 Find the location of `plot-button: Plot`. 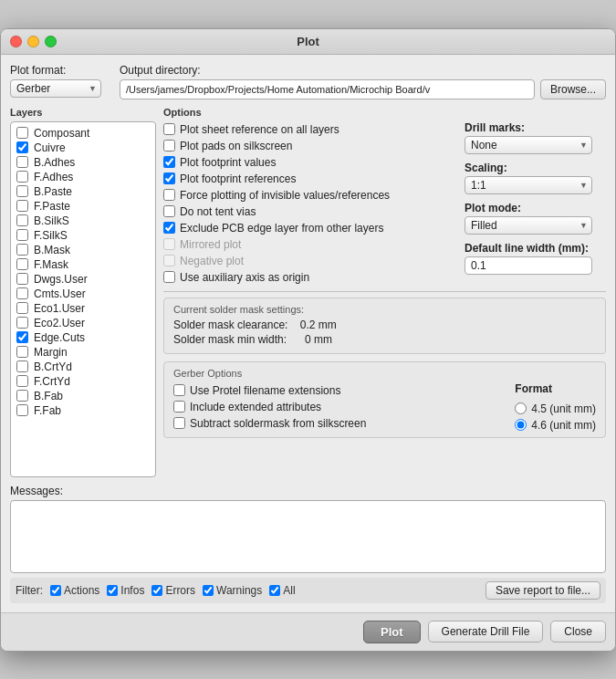

plot-button: Plot is located at coordinates (392, 632).